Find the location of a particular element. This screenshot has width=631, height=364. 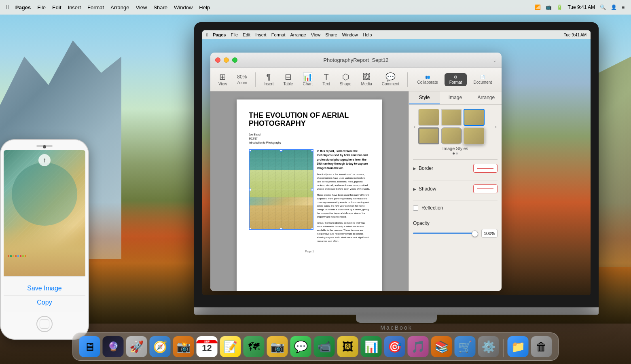

shadow-arrow: ▶ is located at coordinates (415, 189).